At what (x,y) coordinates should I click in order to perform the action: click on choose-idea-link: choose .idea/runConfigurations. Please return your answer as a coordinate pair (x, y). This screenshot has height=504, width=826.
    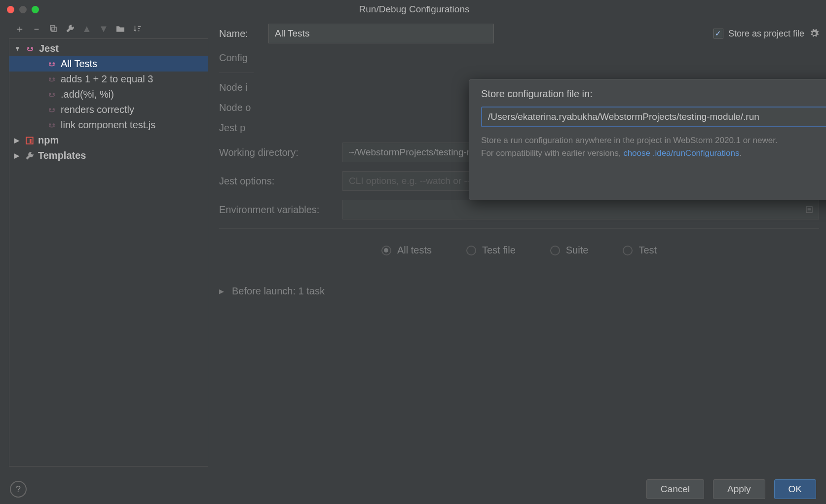
    Looking at the image, I should click on (681, 153).